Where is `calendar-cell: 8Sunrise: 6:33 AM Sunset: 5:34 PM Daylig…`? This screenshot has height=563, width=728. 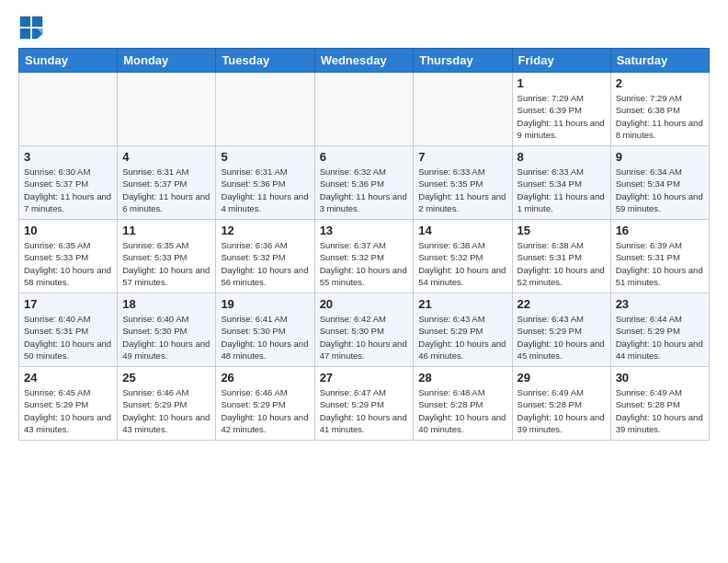 calendar-cell: 8Sunrise: 6:33 AM Sunset: 5:34 PM Daylig… is located at coordinates (561, 183).